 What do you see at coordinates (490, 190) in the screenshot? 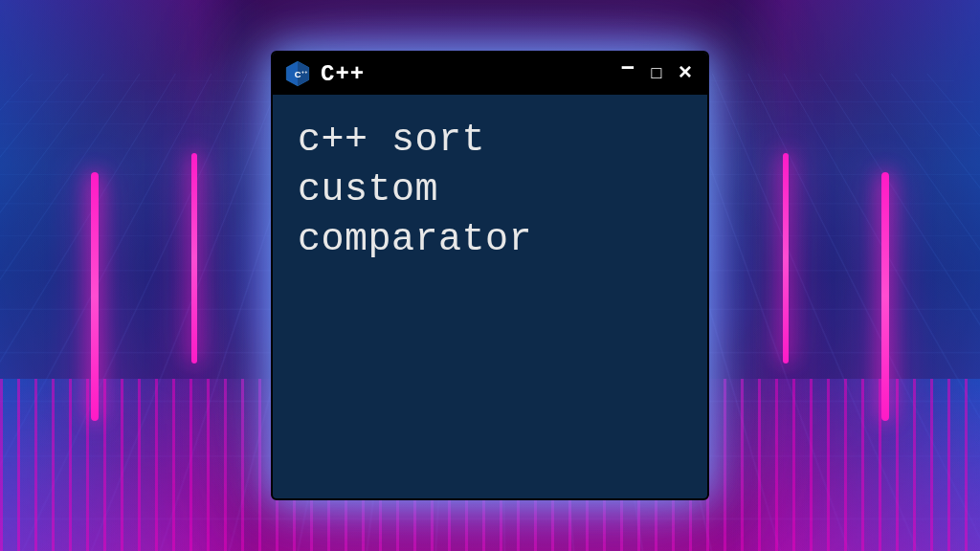
I see `body-line: custom` at bounding box center [490, 190].